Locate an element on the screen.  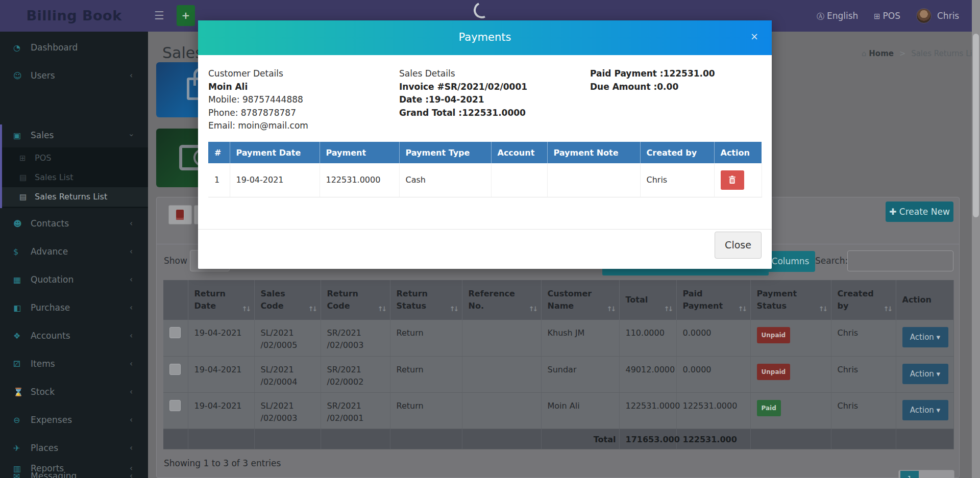
customer-phone: Phone: 8787878787 is located at coordinates (300, 113).